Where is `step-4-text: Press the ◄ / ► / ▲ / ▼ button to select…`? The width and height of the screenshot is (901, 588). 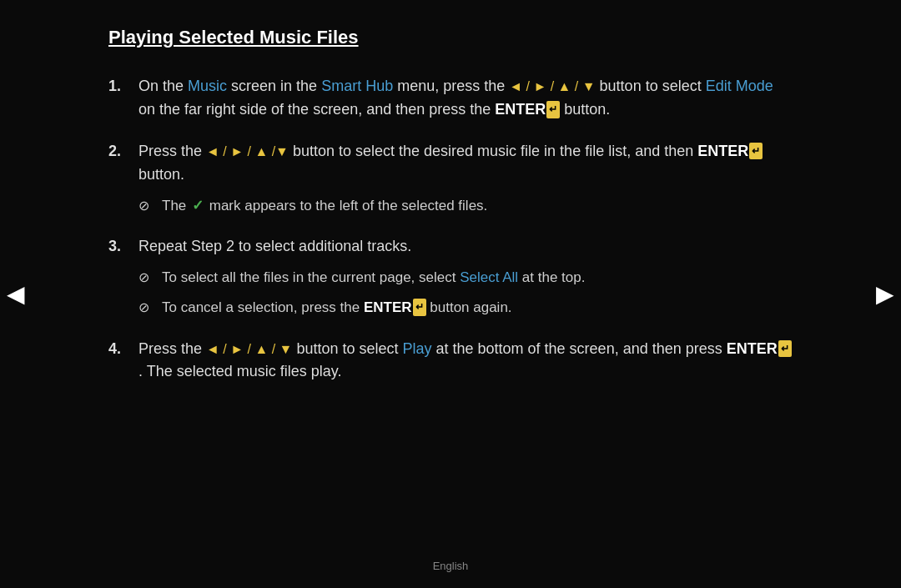
step-4-text: Press the ◄ / ► / ▲ / ▼ button to select… is located at coordinates (466, 360).